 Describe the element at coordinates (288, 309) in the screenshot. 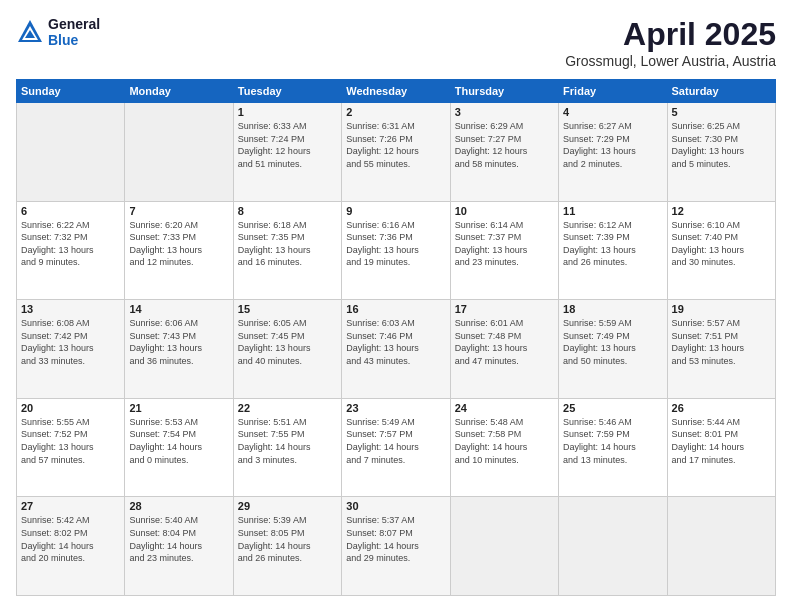

I see `day-number: 15` at that location.